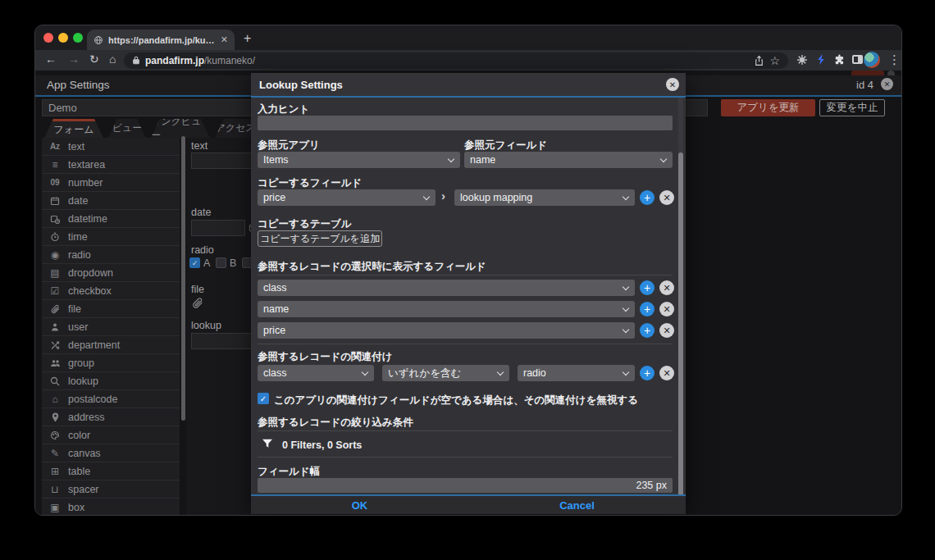 Image resolution: width=935 pixels, height=560 pixels. I want to click on traffic-minimize-button, so click(63, 38).